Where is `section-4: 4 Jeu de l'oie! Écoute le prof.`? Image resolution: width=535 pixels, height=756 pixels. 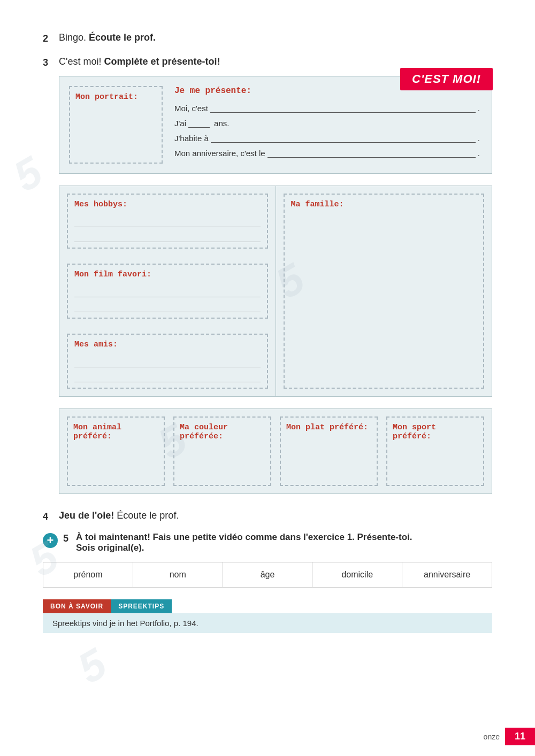 section-4: 4 Jeu de l'oie! Écoute le prof. is located at coordinates (268, 516).